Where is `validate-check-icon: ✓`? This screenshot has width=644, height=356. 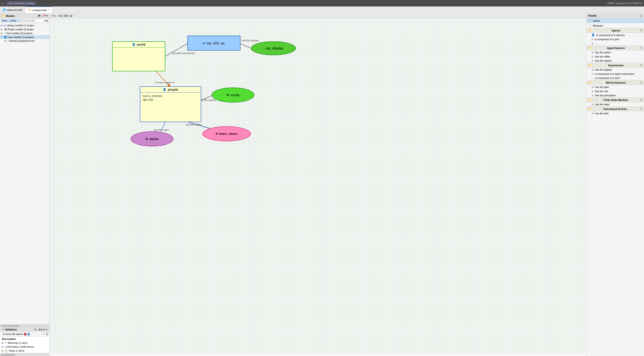
validate-check-icon: ✓ is located at coordinates (44, 334).